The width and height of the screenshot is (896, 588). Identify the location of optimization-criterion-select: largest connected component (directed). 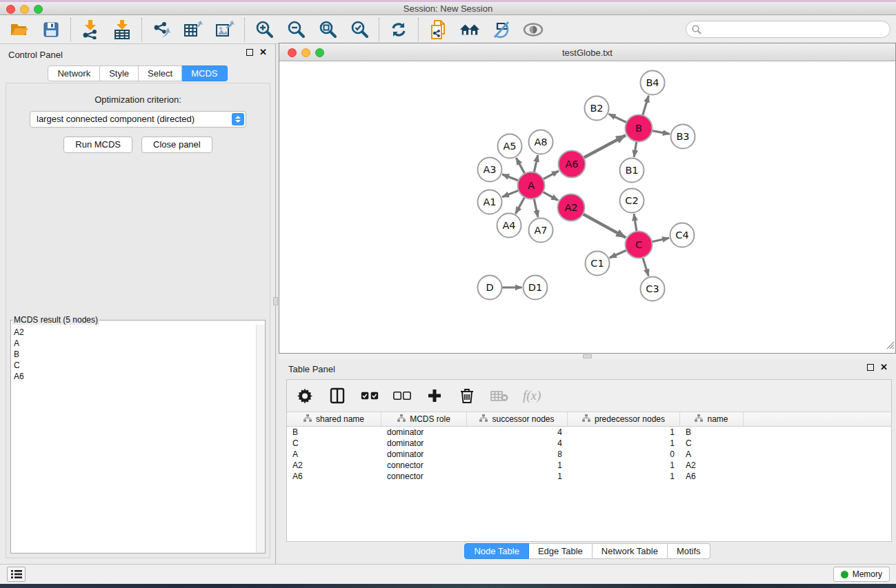
(138, 119).